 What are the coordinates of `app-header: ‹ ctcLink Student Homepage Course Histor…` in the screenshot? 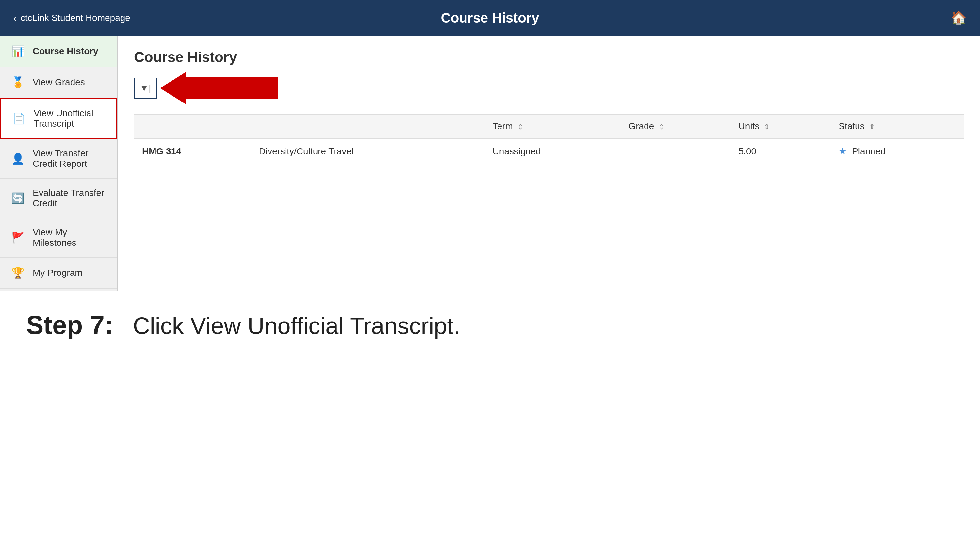 It's located at (490, 18).